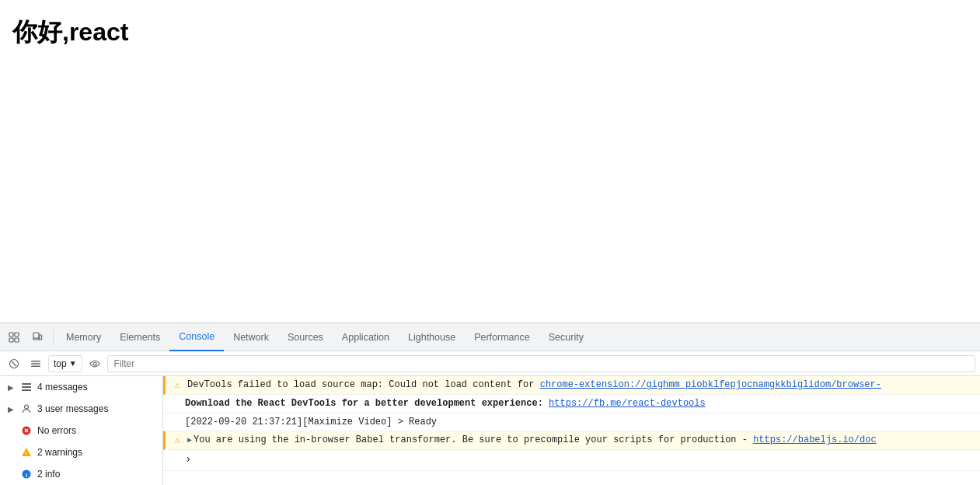 The width and height of the screenshot is (980, 485). Describe the element at coordinates (572, 441) in the screenshot. I see `console-message-4: ⚠ ▶You are using the in-browser Babel tr…` at that location.